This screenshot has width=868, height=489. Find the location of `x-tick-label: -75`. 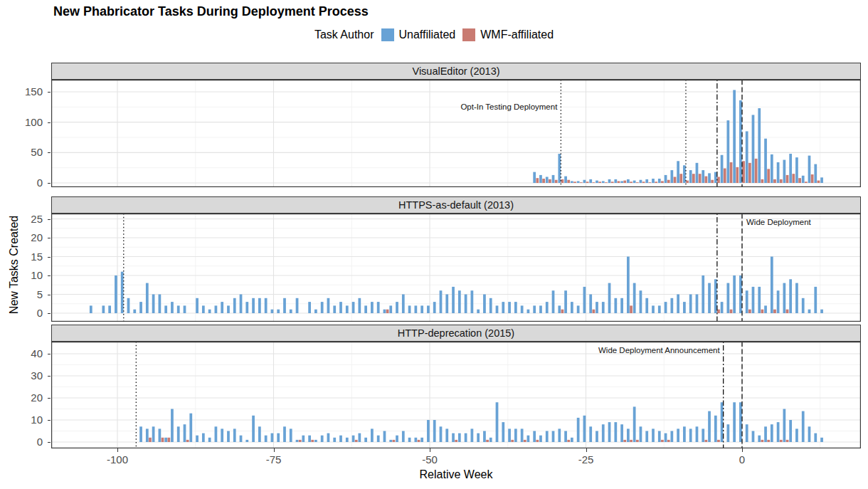

x-tick-label: -75 is located at coordinates (274, 460).